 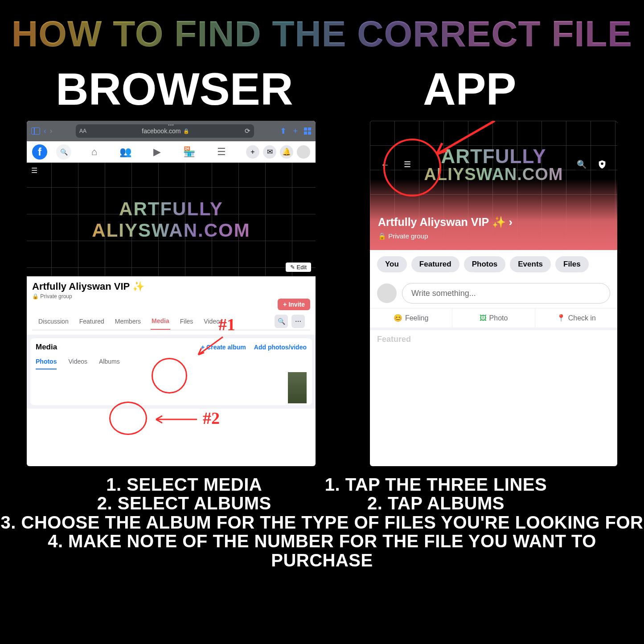 I want to click on tab-files: Files, so click(x=187, y=321).